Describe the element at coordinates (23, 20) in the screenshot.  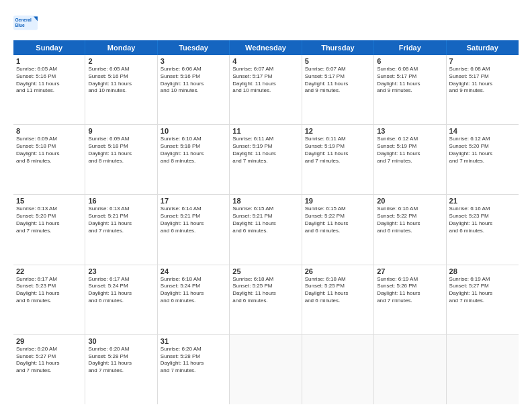
I see `svg-text: General` at that location.